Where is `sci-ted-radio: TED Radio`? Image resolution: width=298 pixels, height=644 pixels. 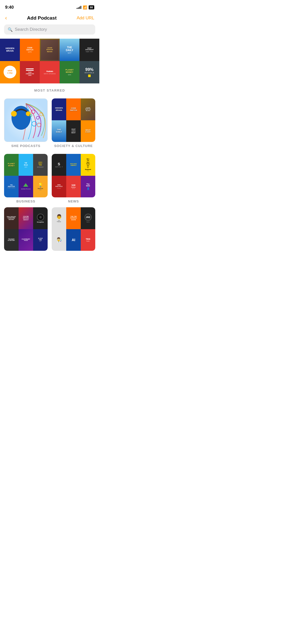
sci-ted-radio: TED Radio is located at coordinates (88, 240).